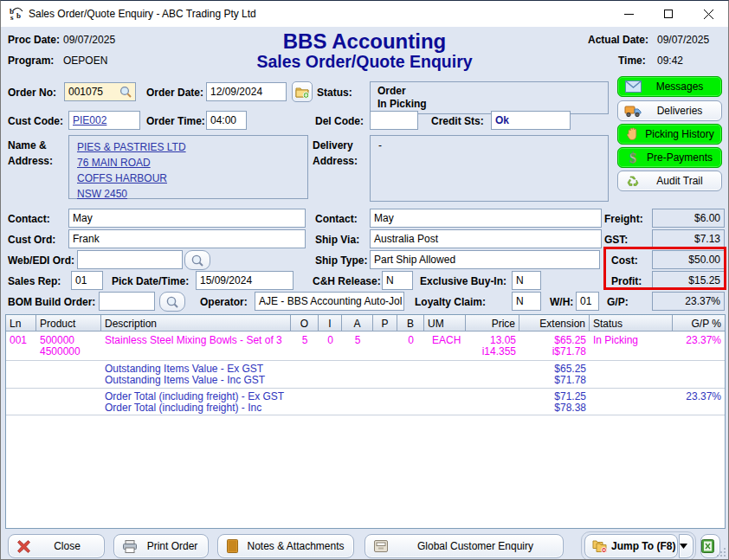 Image resolution: width=729 pixels, height=560 pixels. What do you see at coordinates (485, 260) in the screenshot?
I see `ship-type-input: Part Ship Allowed` at bounding box center [485, 260].